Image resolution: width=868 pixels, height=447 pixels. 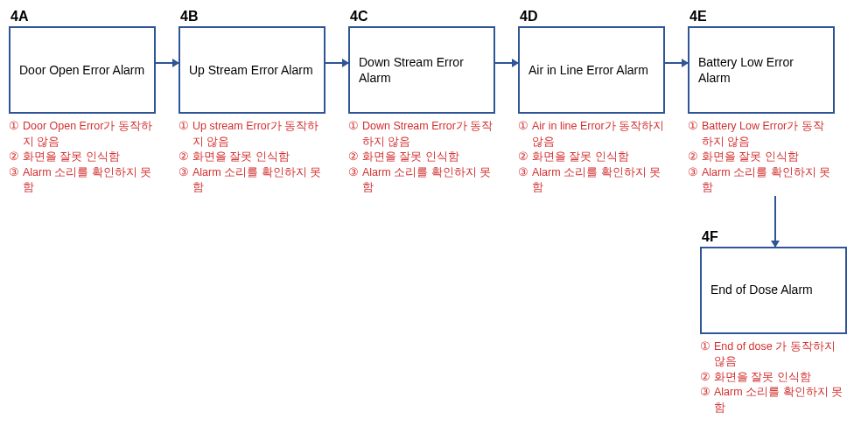 What do you see at coordinates (252, 70) in the screenshot?
I see `node-box-4b: Up Stream Error Alarm` at bounding box center [252, 70].